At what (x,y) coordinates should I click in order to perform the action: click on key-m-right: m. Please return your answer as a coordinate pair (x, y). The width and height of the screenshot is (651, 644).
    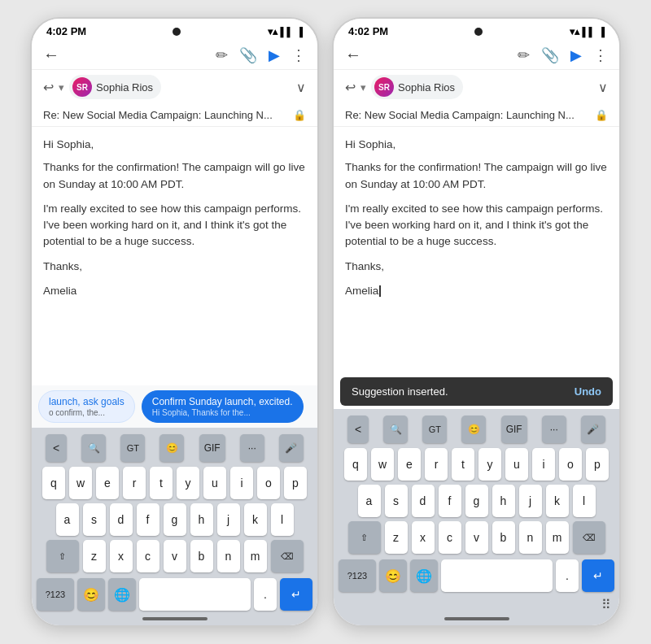
    Looking at the image, I should click on (557, 537).